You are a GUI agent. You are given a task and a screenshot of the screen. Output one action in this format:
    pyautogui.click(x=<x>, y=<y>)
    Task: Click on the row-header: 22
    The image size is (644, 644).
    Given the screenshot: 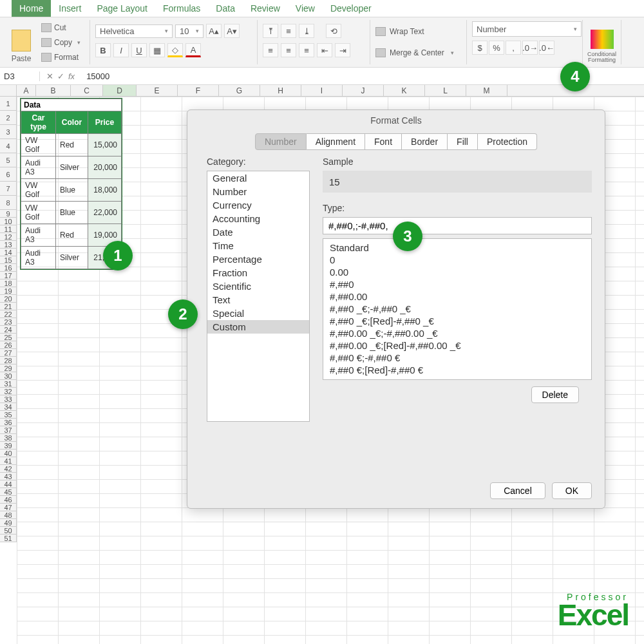 What is the action you would take?
    pyautogui.click(x=8, y=314)
    